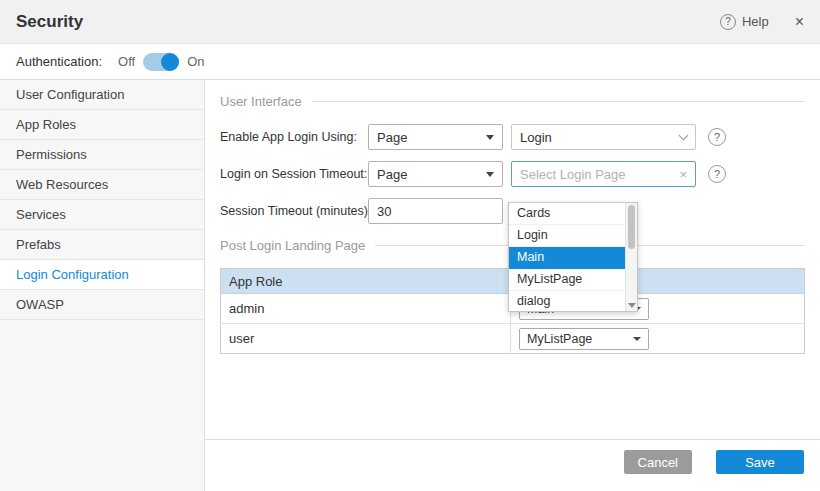  I want to click on sidebar-item-user-configuration: User Configuration, so click(102, 95).